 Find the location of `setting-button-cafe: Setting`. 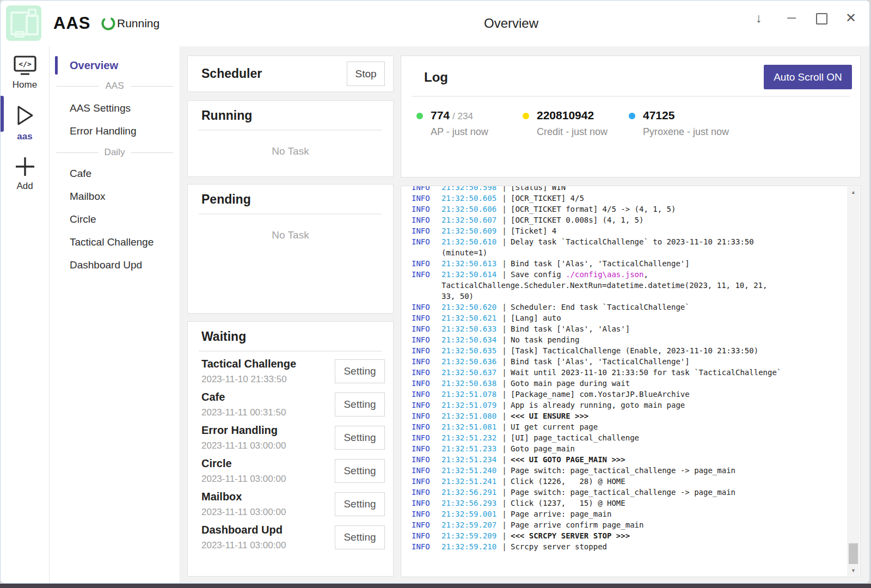

setting-button-cafe: Setting is located at coordinates (360, 405).